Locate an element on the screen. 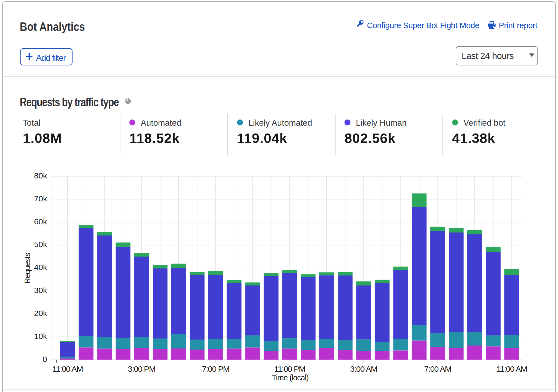 This screenshot has width=558, height=392. svg-text: 3:00 PM is located at coordinates (142, 369).